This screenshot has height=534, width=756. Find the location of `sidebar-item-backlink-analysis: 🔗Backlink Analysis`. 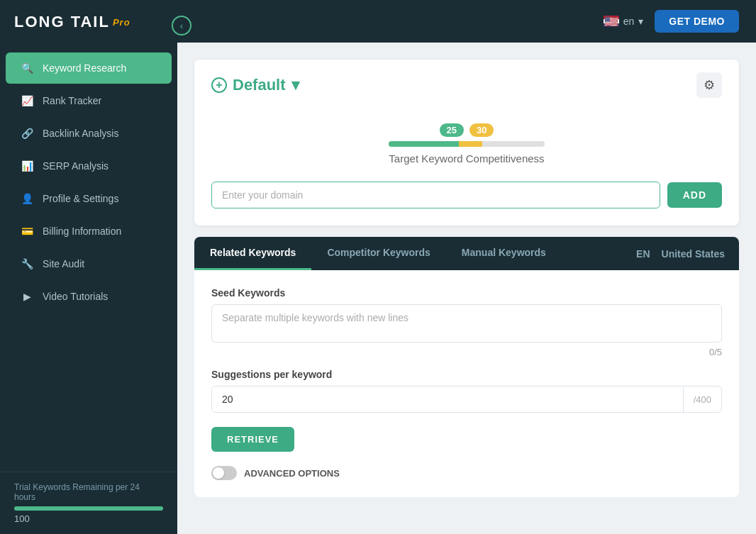

sidebar-item-backlink-analysis: 🔗Backlink Analysis is located at coordinates (89, 133).